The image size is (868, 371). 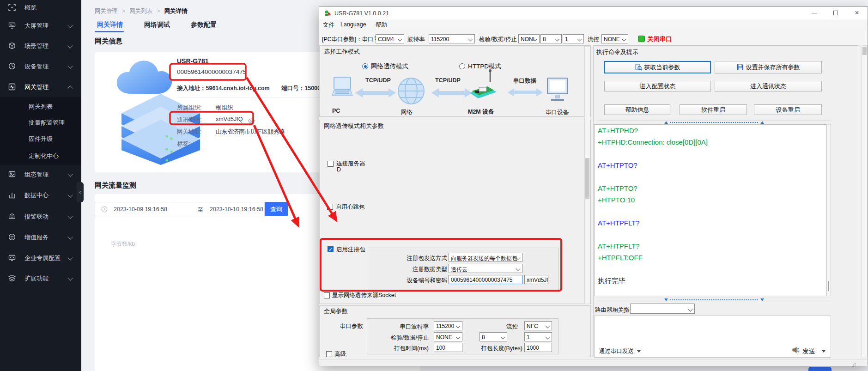 What do you see at coordinates (714, 300) in the screenshot?
I see `log-splitter-bottom` at bounding box center [714, 300].